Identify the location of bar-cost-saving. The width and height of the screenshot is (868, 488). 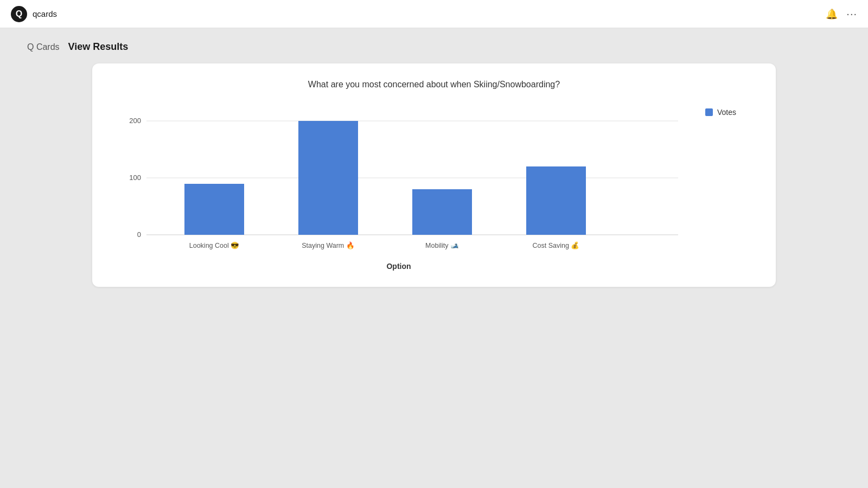
(556, 201).